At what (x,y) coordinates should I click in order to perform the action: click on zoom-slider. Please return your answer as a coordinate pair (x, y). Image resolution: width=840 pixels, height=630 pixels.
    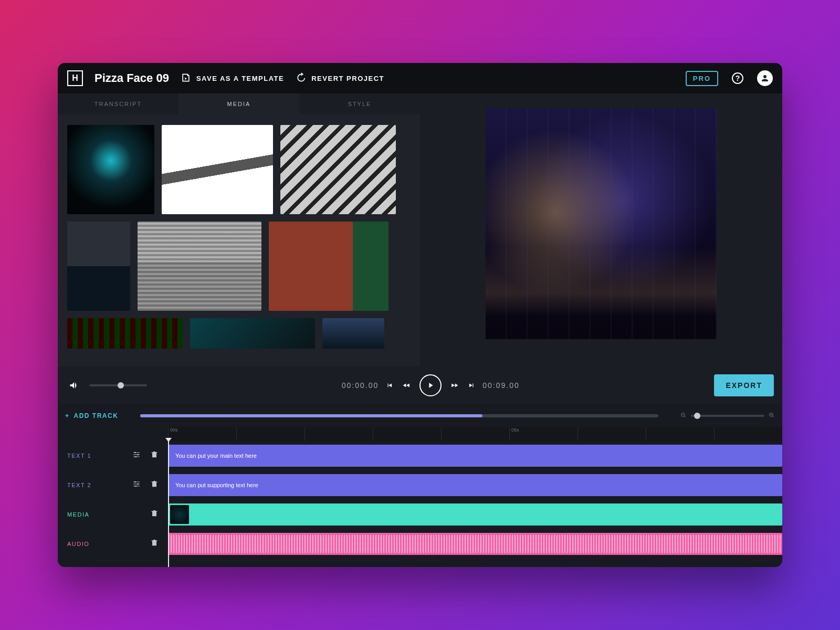
    Looking at the image, I should click on (728, 416).